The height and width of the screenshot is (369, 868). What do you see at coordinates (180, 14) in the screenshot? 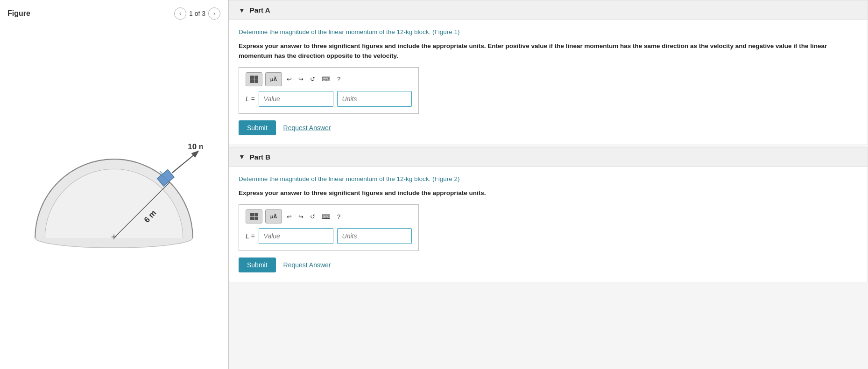
I see `figure-prev-button: ‹` at bounding box center [180, 14].